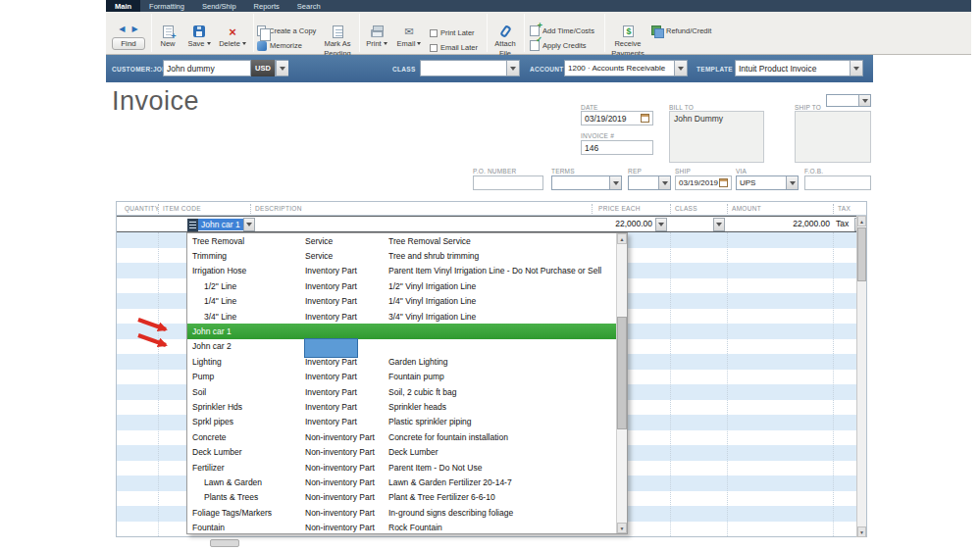 The height and width of the screenshot is (551, 980). I want to click on fob-input, so click(838, 182).